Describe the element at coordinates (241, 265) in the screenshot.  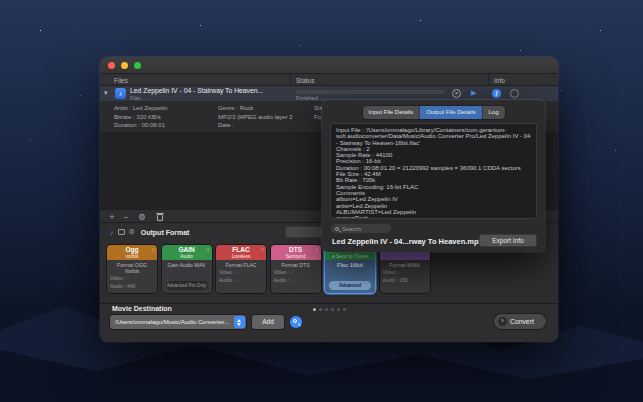
I see `format-body-label: Format FLAC` at that location.